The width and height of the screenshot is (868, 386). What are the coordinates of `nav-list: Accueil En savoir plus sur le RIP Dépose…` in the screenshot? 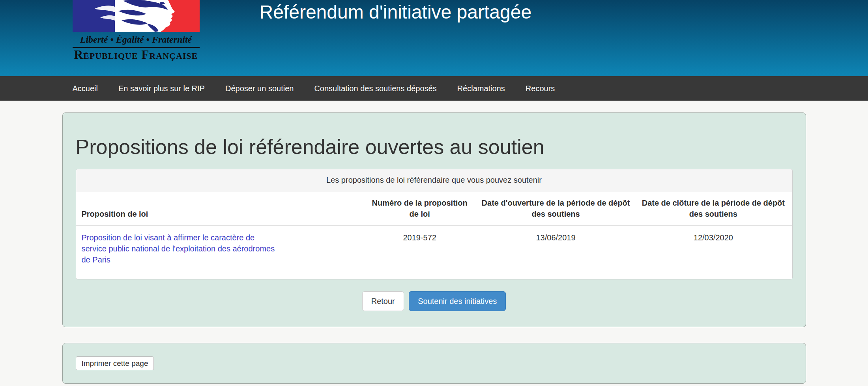 It's located at (434, 88).